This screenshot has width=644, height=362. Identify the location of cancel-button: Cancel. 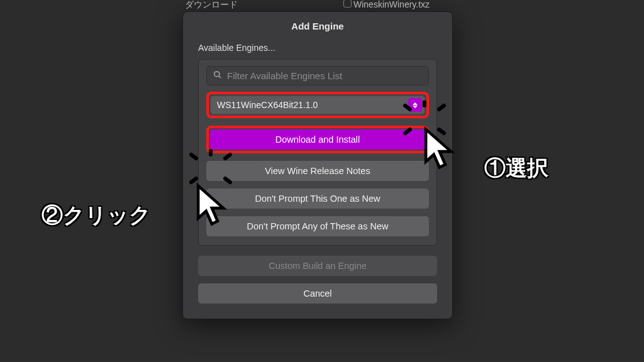
(318, 293).